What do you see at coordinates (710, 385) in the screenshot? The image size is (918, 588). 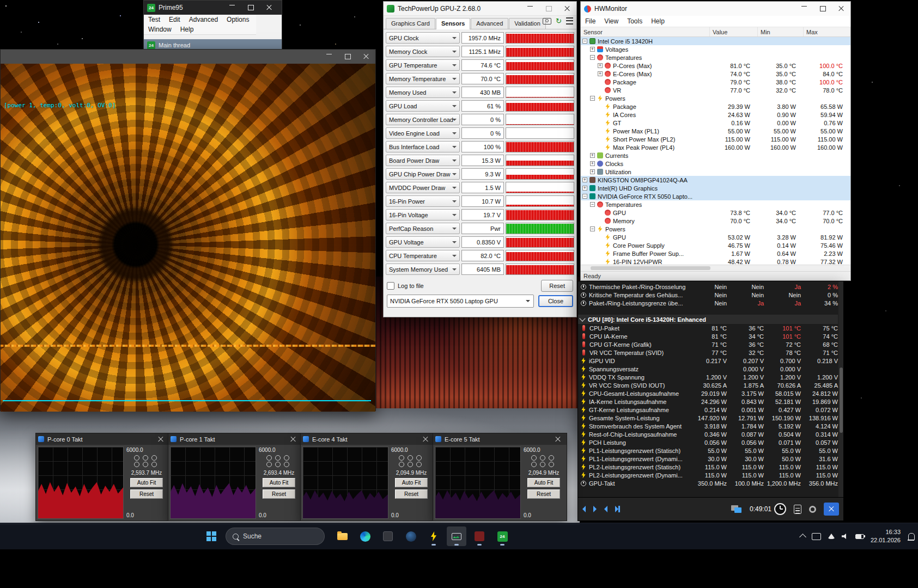 I see `table-row: VR VCC Strom (SVID IOUT) 30.625 A 1.875 …` at bounding box center [710, 385].